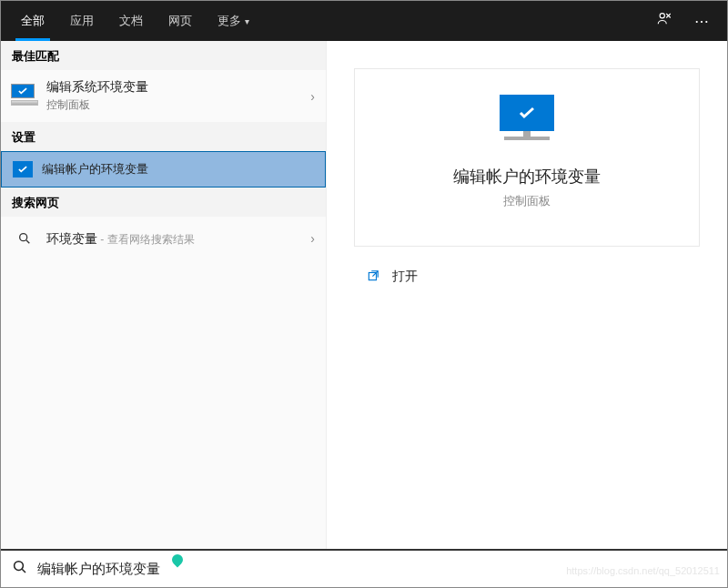 This screenshot has width=728, height=588. What do you see at coordinates (178, 106) in the screenshot?
I see `result-subtitle: 控制面板` at bounding box center [178, 106].